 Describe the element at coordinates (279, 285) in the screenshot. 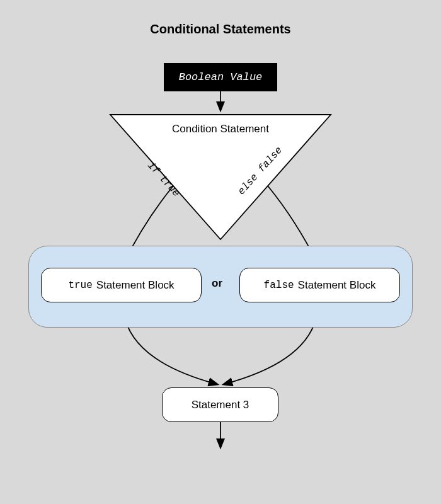

I see `false-keyword: false` at that location.